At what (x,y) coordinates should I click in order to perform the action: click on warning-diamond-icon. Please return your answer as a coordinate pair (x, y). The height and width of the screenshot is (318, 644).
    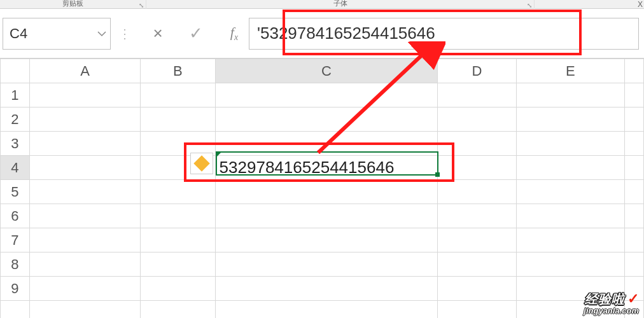
    Looking at the image, I should click on (202, 163).